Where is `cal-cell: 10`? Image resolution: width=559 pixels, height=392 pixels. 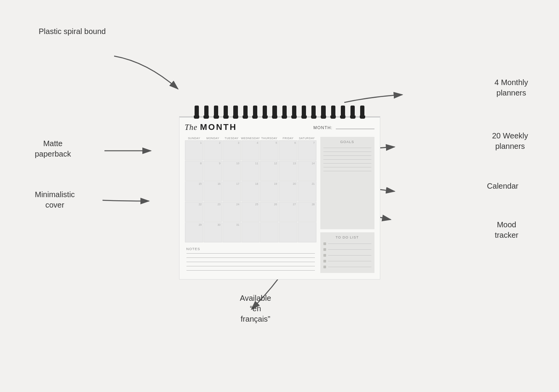
cal-cell: 10 is located at coordinates (232, 171).